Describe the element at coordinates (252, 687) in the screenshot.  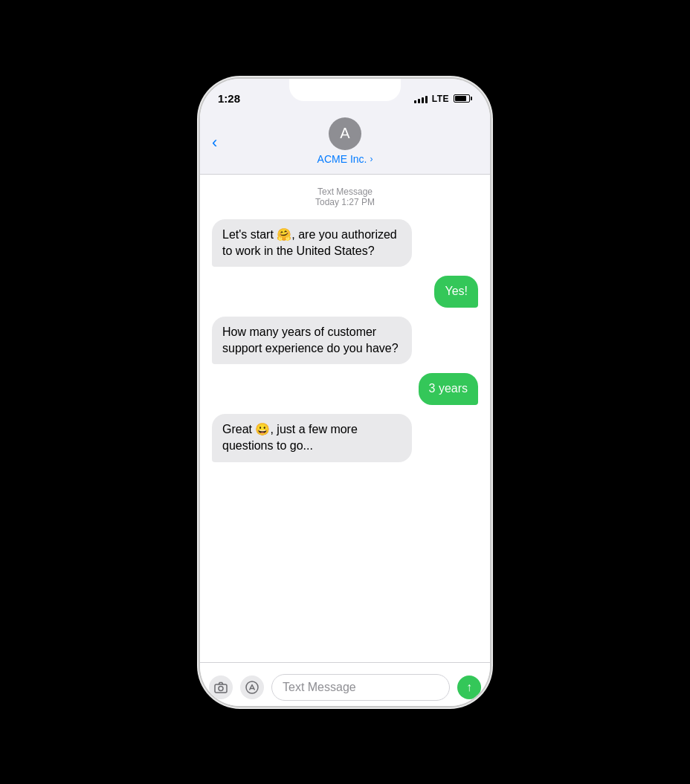
I see `appstore-icon` at that location.